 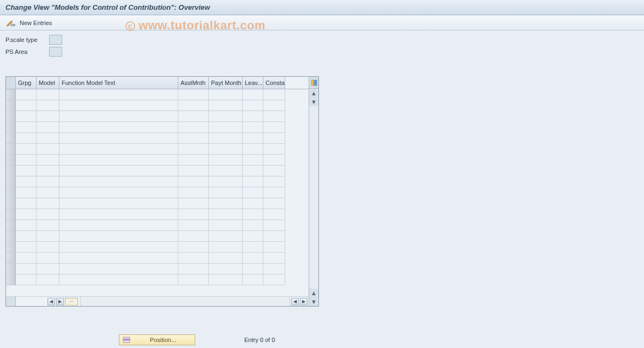 What do you see at coordinates (314, 197) in the screenshot?
I see `vscroll-track` at bounding box center [314, 197].